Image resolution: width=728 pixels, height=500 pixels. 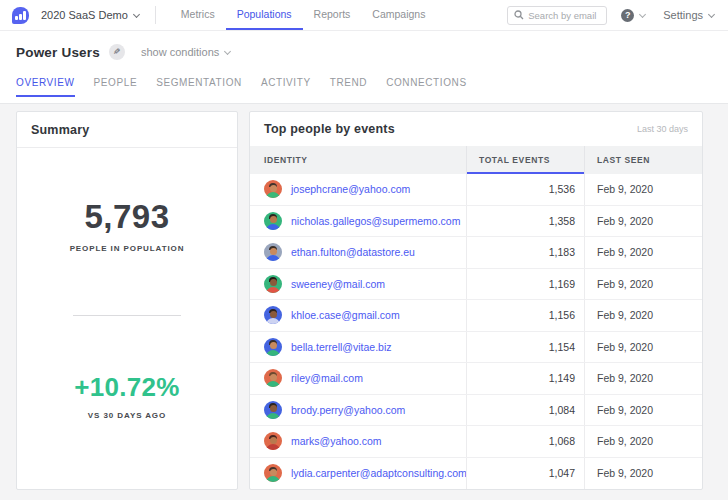 I want to click on summary-title: Summary, so click(x=60, y=130).